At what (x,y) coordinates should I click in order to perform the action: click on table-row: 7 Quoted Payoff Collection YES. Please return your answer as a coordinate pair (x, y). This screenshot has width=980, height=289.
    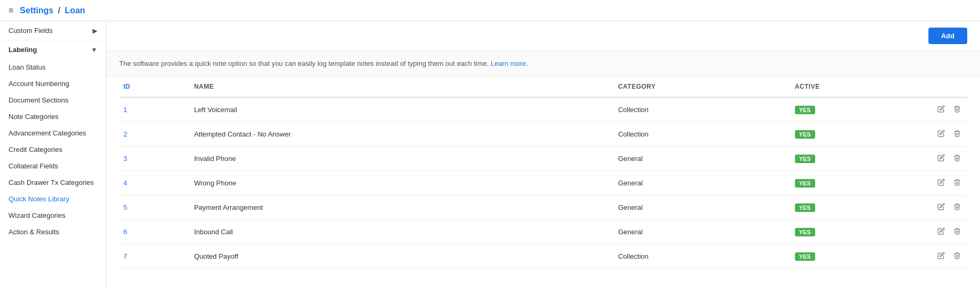
    Looking at the image, I should click on (543, 257).